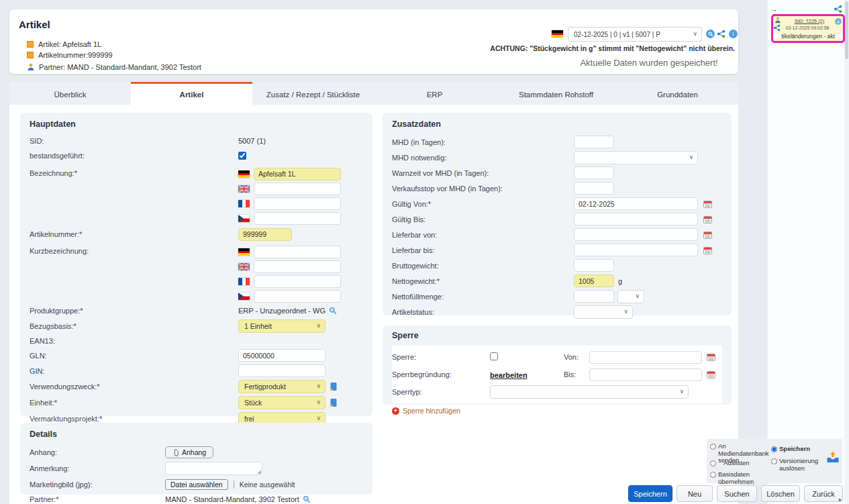  I want to click on artikelstatus-select: ∨, so click(603, 312).